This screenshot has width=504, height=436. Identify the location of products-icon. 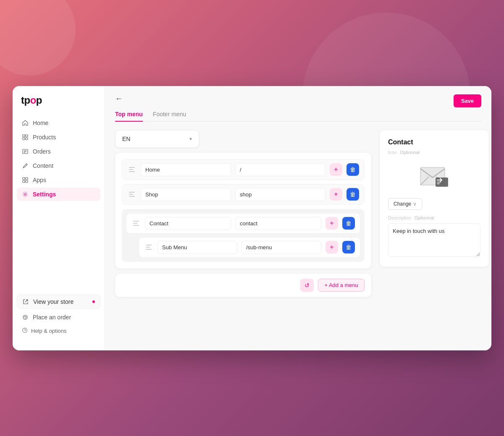
(25, 137).